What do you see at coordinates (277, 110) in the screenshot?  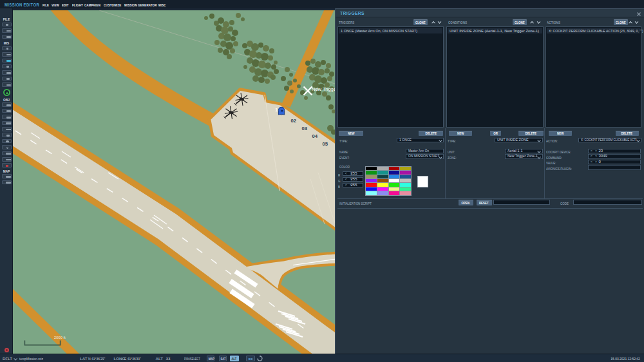 I see `svg-text: 1` at bounding box center [277, 110].